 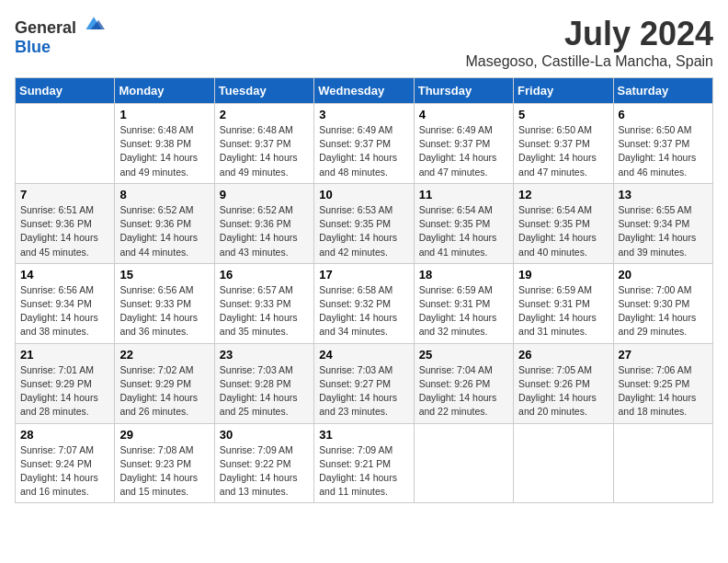 I want to click on day-number: 30, so click(x=265, y=434).